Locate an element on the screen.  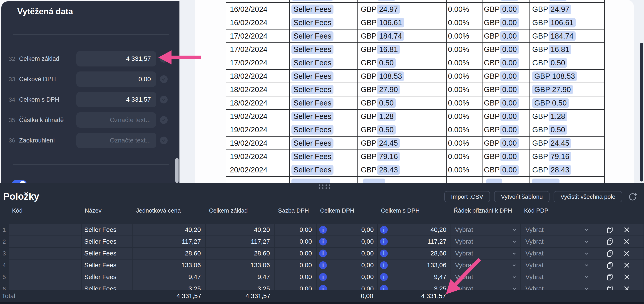
doc-total-highlight: 106.61 is located at coordinates (562, 23).